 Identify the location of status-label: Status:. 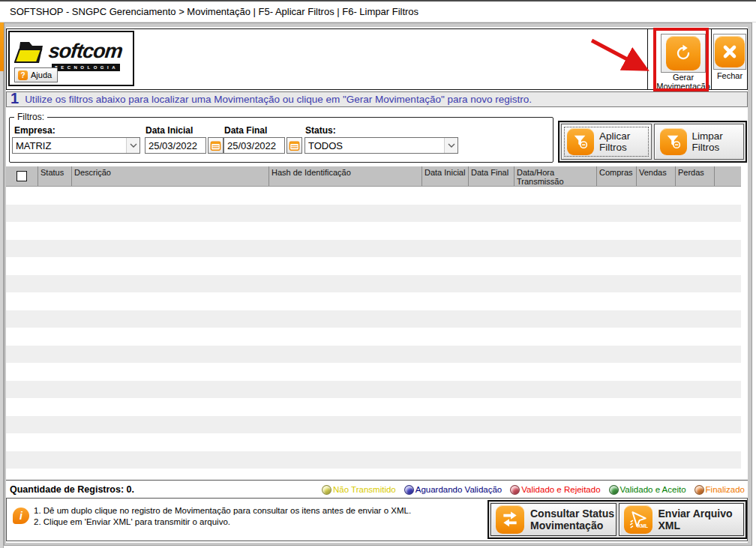
(321, 130).